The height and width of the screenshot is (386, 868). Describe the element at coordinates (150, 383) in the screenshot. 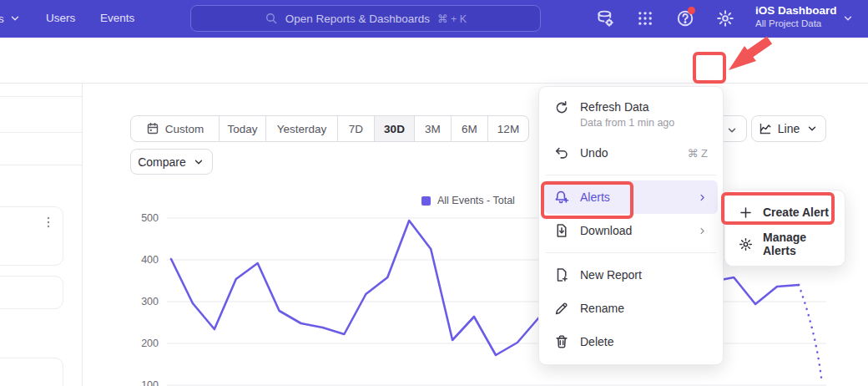

I see `svg-text: 100` at that location.